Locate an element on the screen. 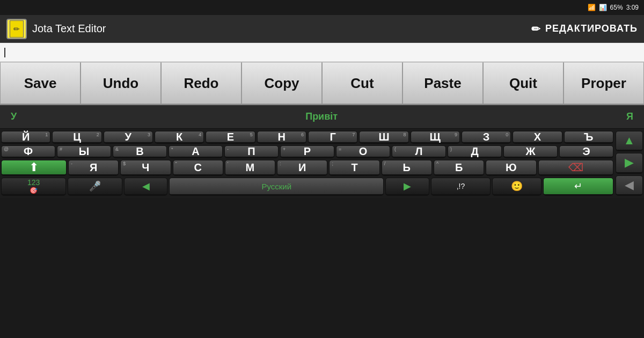 This screenshot has height=338, width=644. backspace-key: ⌫ is located at coordinates (576, 168).